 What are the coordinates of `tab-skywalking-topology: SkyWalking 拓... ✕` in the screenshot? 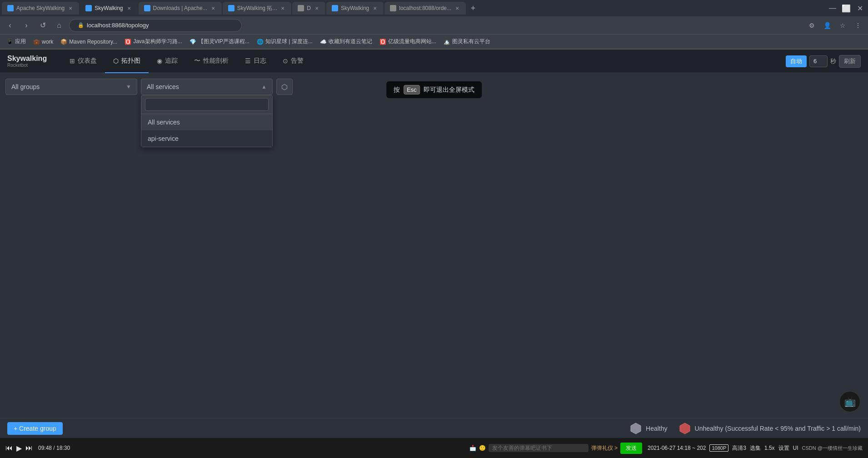 It's located at (257, 8).